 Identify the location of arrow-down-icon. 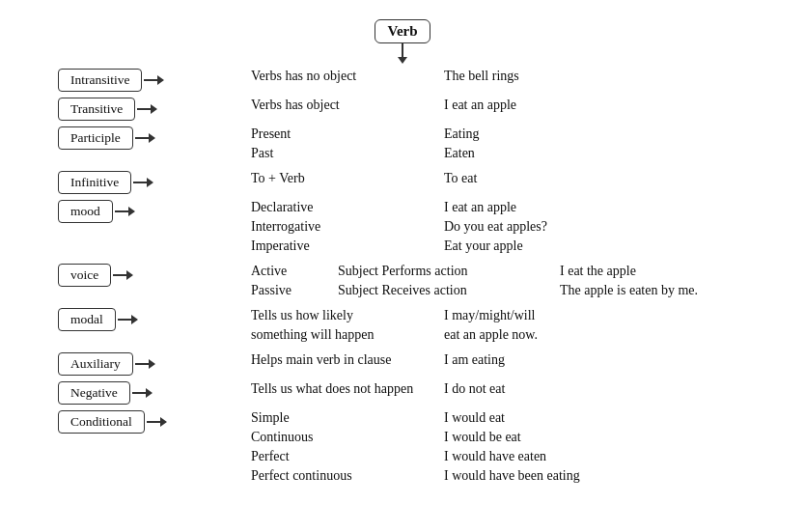
(402, 54).